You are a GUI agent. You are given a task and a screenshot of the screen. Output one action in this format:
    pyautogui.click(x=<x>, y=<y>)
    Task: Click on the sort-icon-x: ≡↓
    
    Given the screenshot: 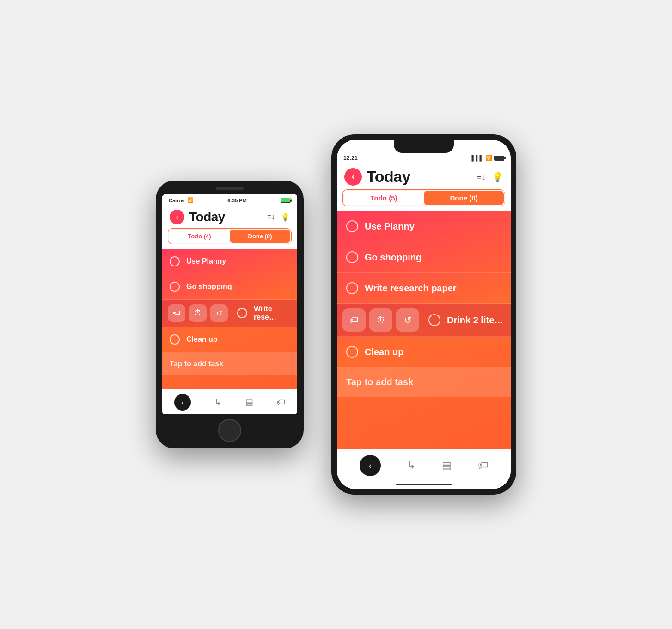 What is the action you would take?
    pyautogui.click(x=481, y=176)
    